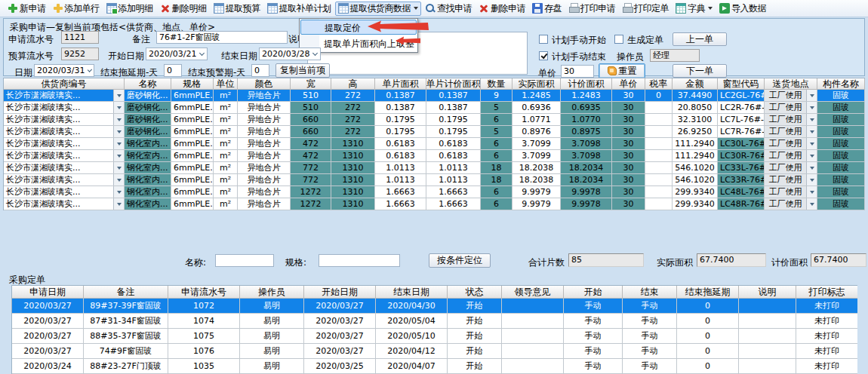 The image size is (868, 374). I want to click on column-header: 状态, so click(475, 293).